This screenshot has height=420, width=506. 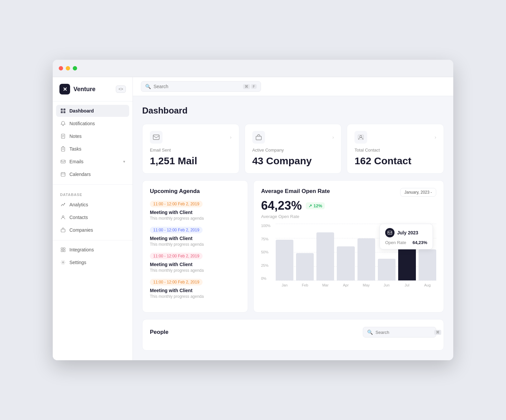 What do you see at coordinates (427, 286) in the screenshot?
I see `chart-x-label: Aug` at bounding box center [427, 286].